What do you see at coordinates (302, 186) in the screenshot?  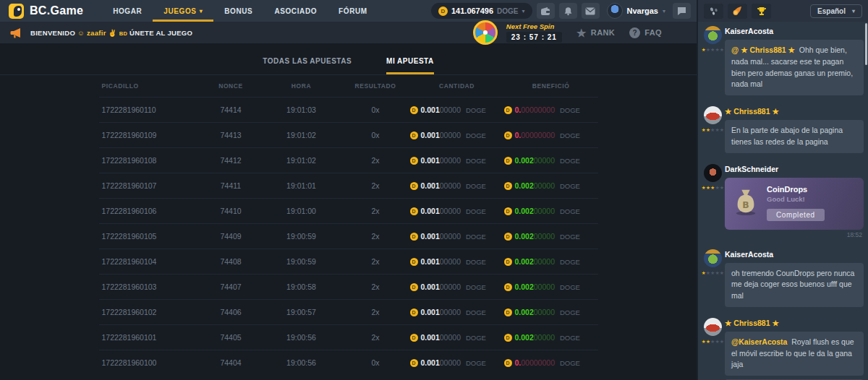 I see `bet-time: 19:01:01` at bounding box center [302, 186].